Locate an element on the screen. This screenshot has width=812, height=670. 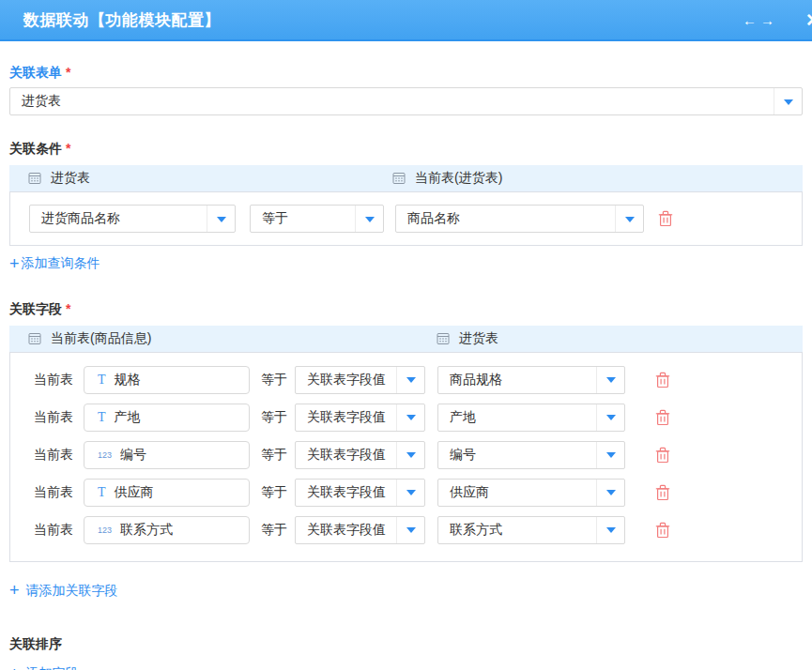
related-form-label: 关联表单* is located at coordinates (406, 72).